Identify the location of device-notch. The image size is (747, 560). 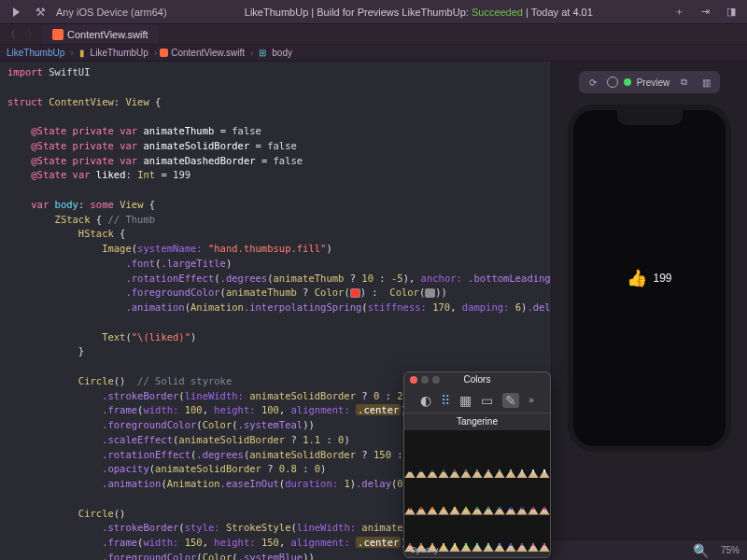
(650, 118).